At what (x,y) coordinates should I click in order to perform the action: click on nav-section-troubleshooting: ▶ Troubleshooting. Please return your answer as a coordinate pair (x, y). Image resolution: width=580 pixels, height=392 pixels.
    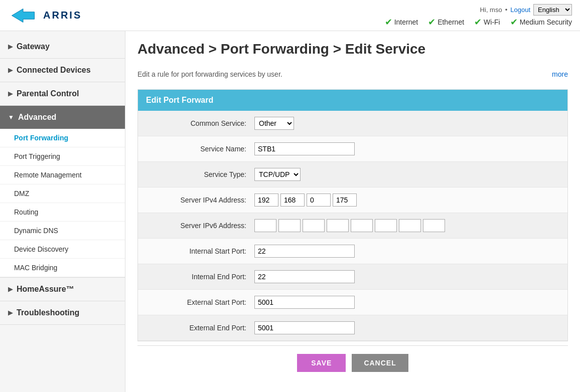
    Looking at the image, I should click on (62, 313).